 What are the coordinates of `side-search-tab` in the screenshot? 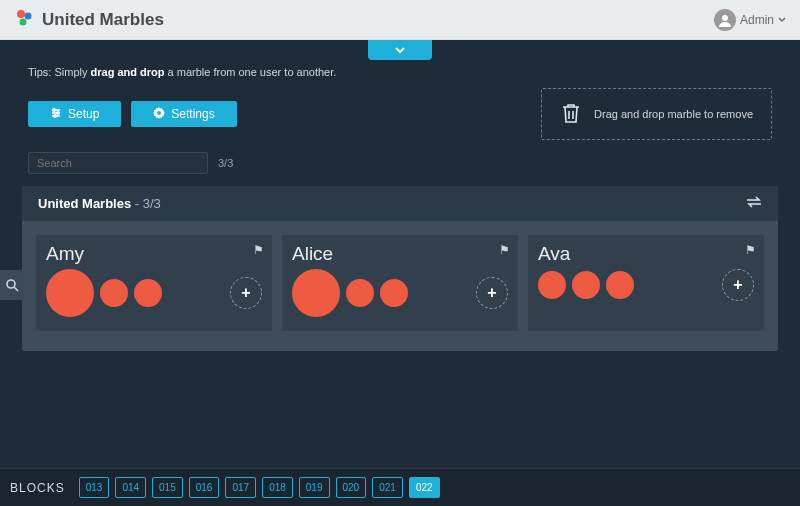 It's located at (12, 285).